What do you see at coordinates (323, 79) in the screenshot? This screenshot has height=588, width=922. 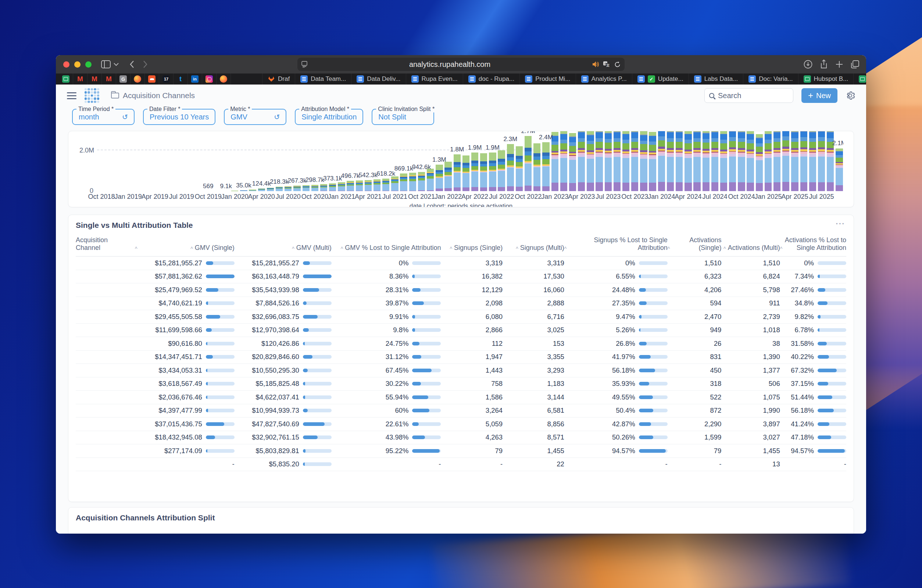 I see `bookmark-item: Data Team...` at bounding box center [323, 79].